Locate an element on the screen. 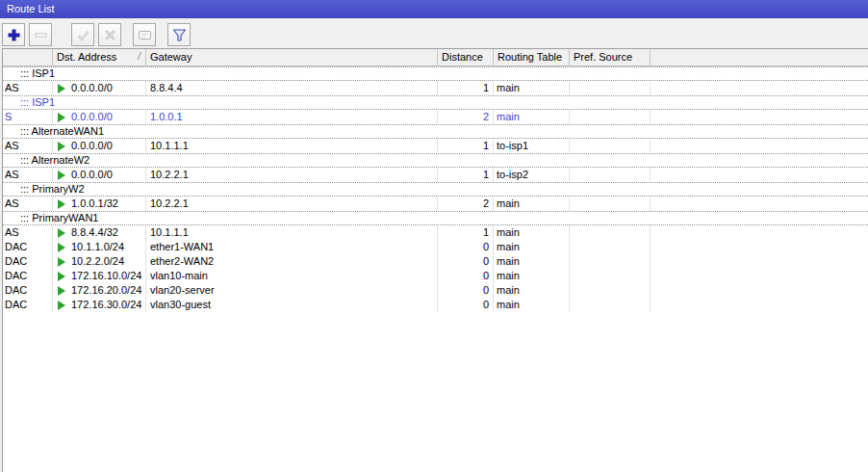  enable-button is located at coordinates (83, 35).